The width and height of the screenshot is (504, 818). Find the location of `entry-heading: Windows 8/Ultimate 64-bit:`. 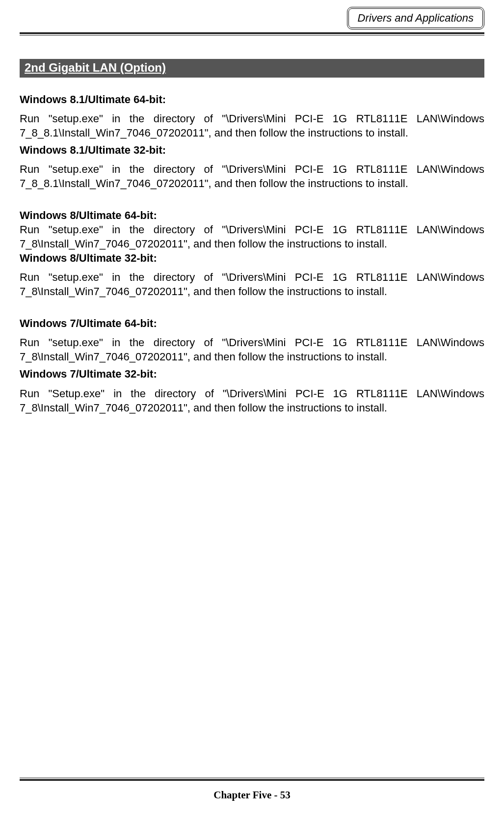

entry-heading: Windows 8/Ultimate 64-bit: is located at coordinates (252, 215).